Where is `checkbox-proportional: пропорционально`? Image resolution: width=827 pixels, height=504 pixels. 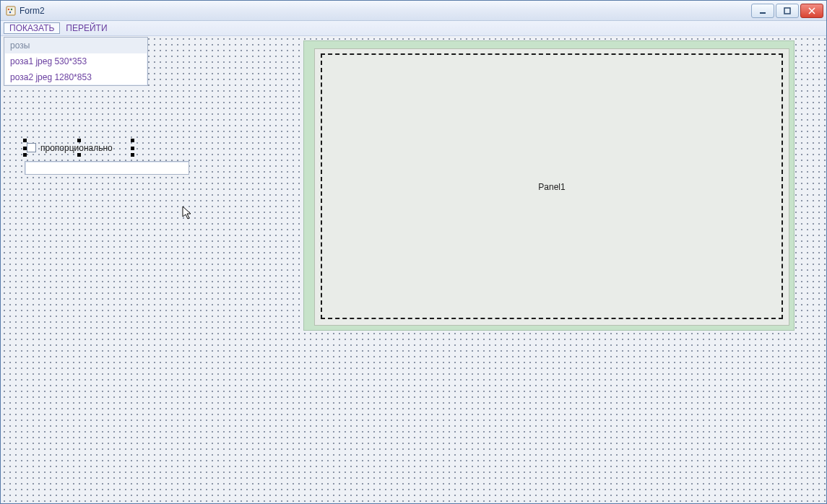 checkbox-proportional: пропорционально is located at coordinates (79, 147).